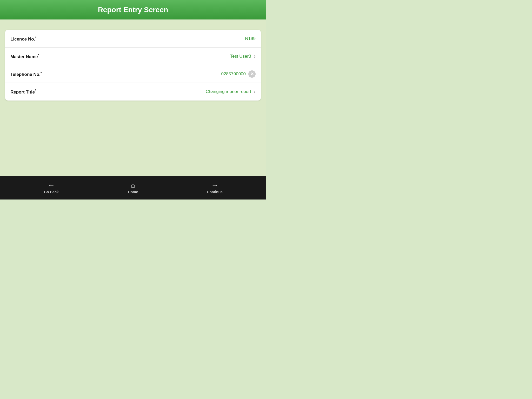  Describe the element at coordinates (51, 192) in the screenshot. I see `go-back-label: Go Back` at that location.